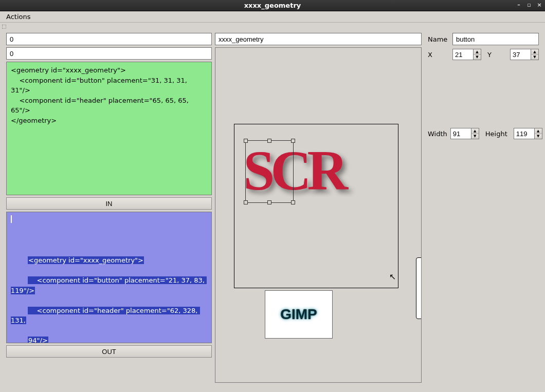 The width and height of the screenshot is (545, 392). Describe the element at coordinates (109, 128) in the screenshot. I see `xml-in-textarea: <geometry id="xxxx_geometry"> <component…` at that location.